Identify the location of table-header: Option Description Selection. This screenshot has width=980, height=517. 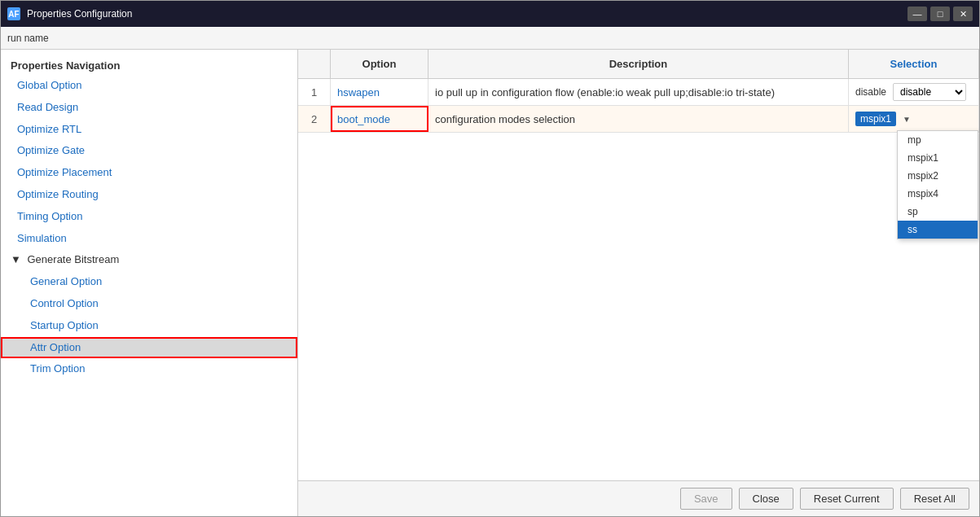
(639, 64).